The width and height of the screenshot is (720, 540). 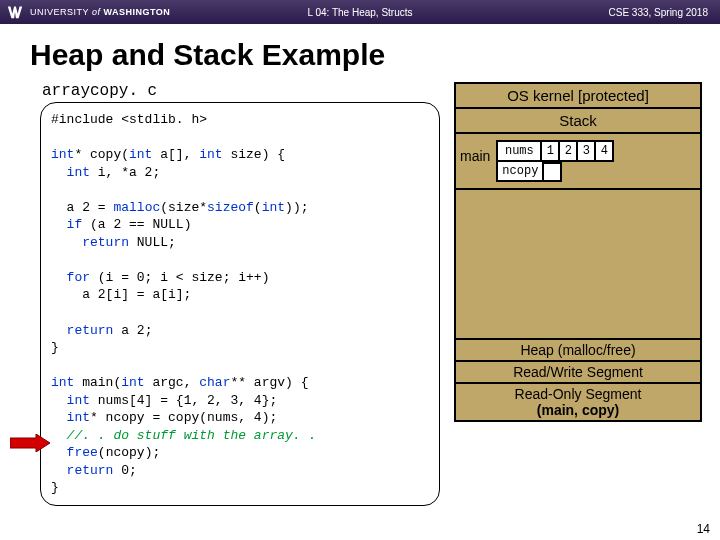 What do you see at coordinates (587, 151) in the screenshot?
I see `nums-cell-2: 3` at bounding box center [587, 151].